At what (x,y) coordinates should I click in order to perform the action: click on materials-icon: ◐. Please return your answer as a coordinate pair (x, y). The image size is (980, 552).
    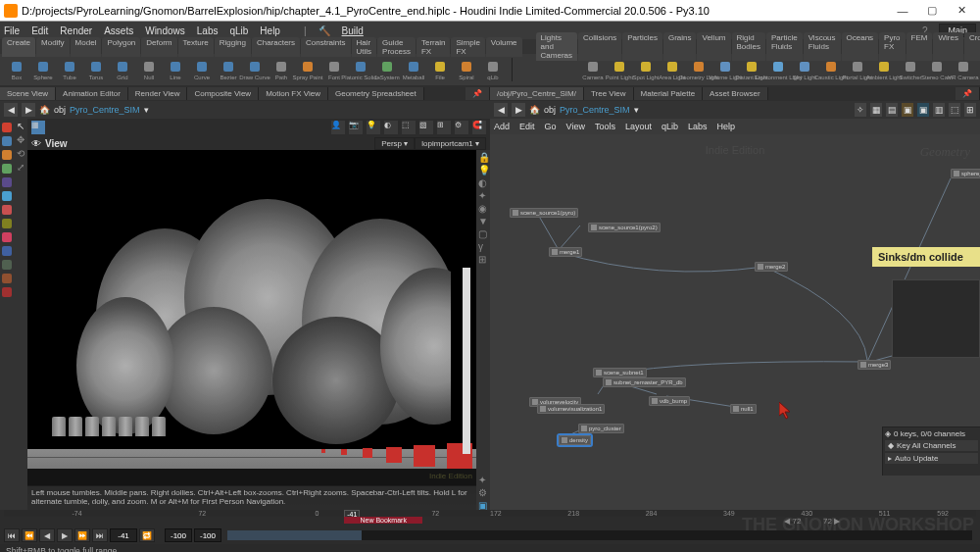
    Looking at the image, I should click on (483, 182).